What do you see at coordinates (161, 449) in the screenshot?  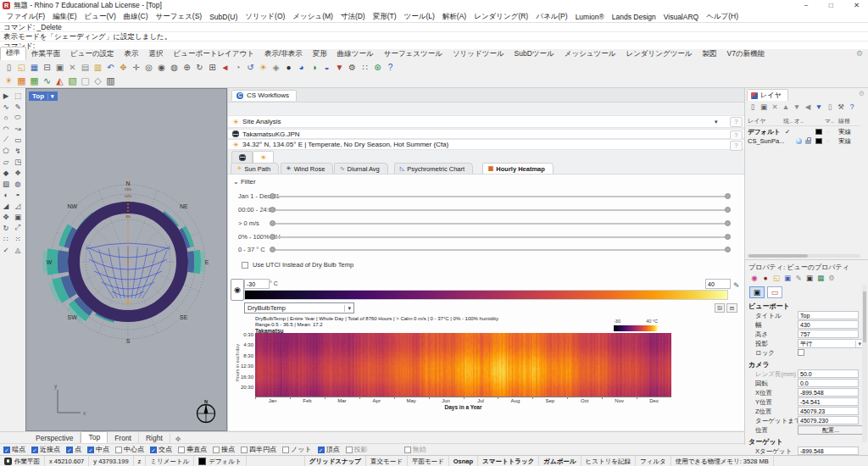 I see `osnap-交点: ✓交点` at bounding box center [161, 449].